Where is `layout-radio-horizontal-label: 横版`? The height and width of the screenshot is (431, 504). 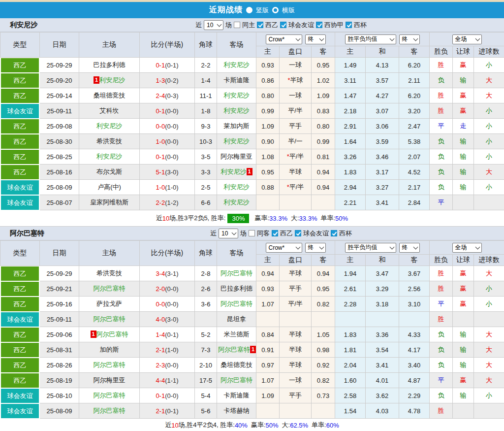
layout-radio-horizontal-label: 横版 is located at coordinates (288, 10).